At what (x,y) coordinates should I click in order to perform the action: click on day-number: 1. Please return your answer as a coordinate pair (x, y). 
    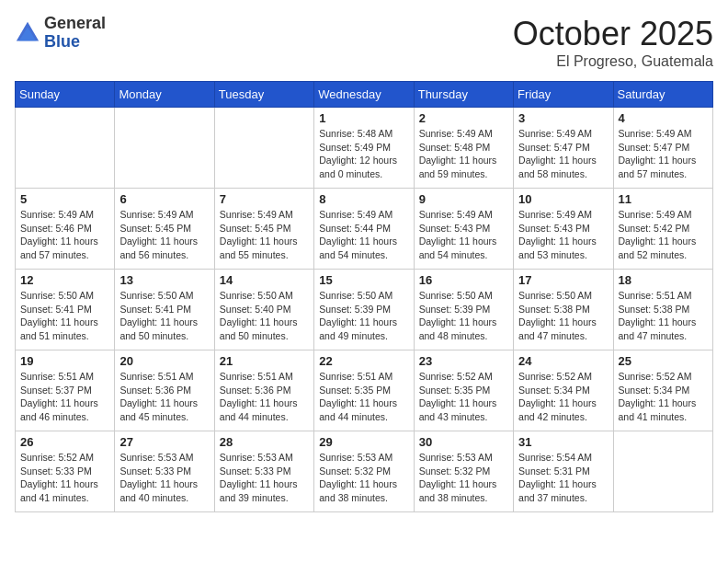
    Looking at the image, I should click on (364, 118).